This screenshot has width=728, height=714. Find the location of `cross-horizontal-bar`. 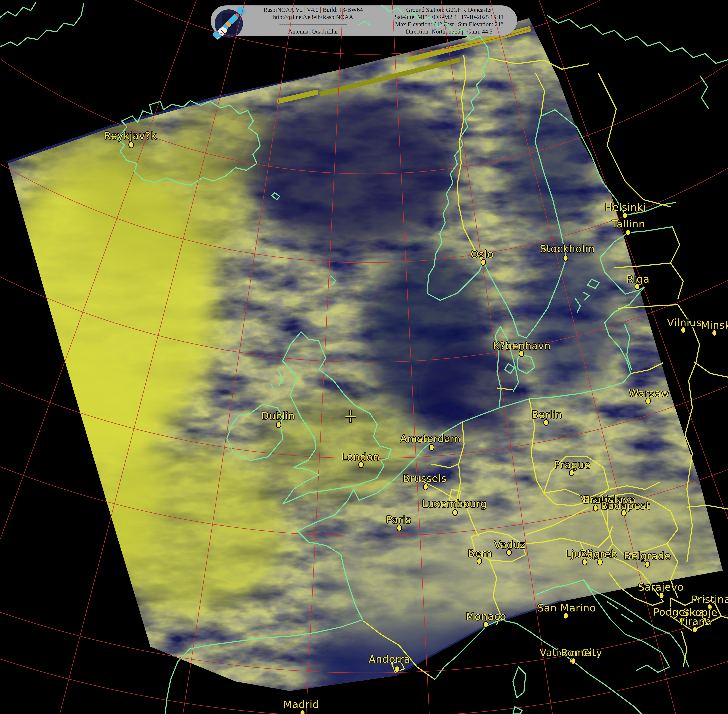

cross-horizontal-bar is located at coordinates (350, 416).